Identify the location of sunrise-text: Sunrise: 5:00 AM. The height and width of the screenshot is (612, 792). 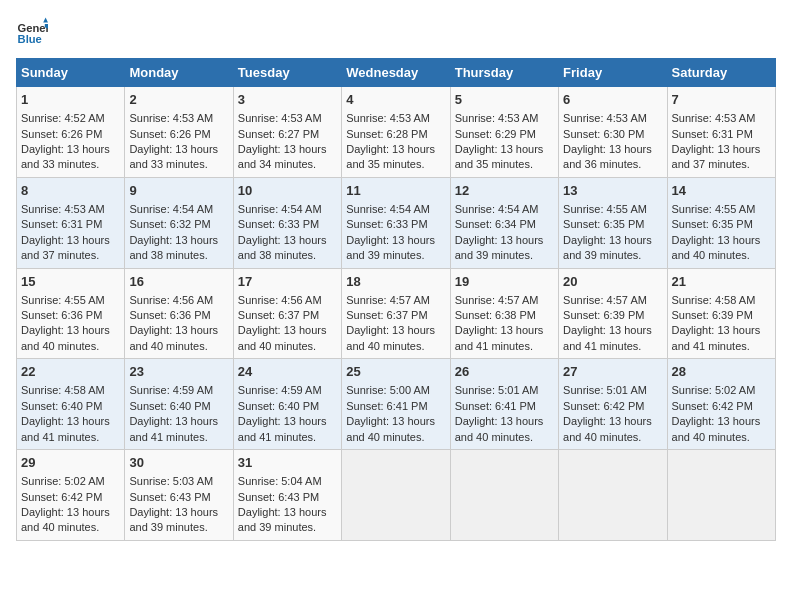
(388, 390).